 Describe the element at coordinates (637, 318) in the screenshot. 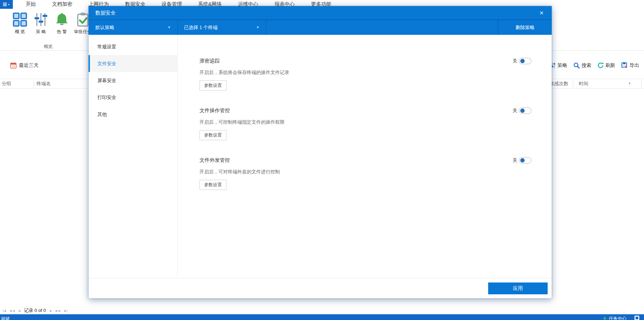

I see `window-tray-icon` at that location.